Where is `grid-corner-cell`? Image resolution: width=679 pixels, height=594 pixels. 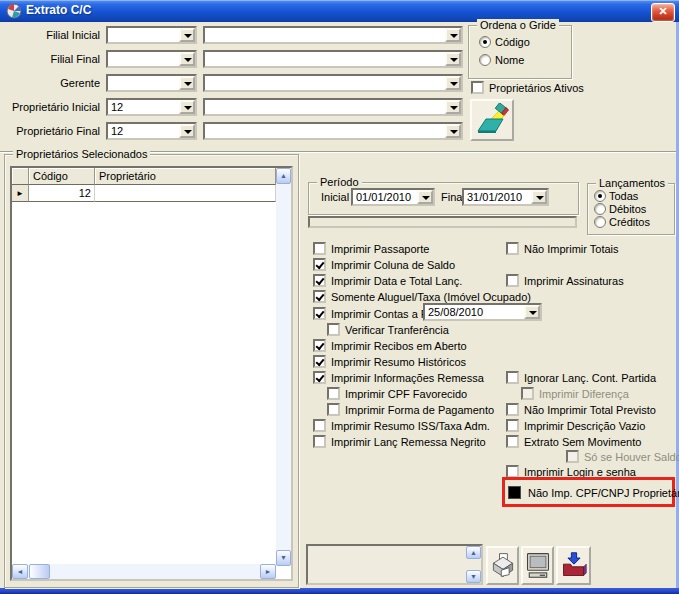 grid-corner-cell is located at coordinates (20, 176).